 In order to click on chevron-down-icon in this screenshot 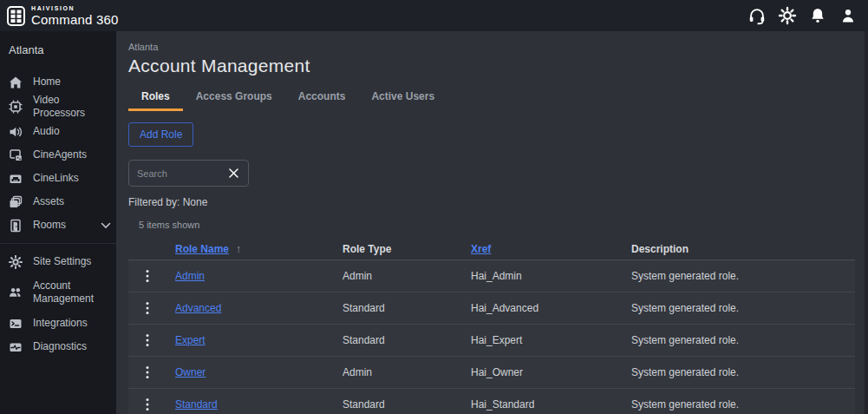, I will do `click(106, 226)`.